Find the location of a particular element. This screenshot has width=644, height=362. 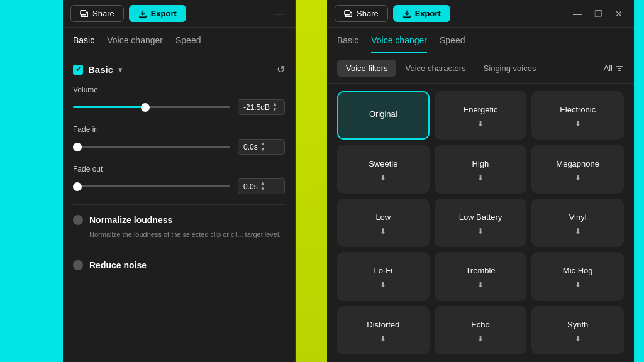

fade-in-slider-thumb is located at coordinates (77, 147).